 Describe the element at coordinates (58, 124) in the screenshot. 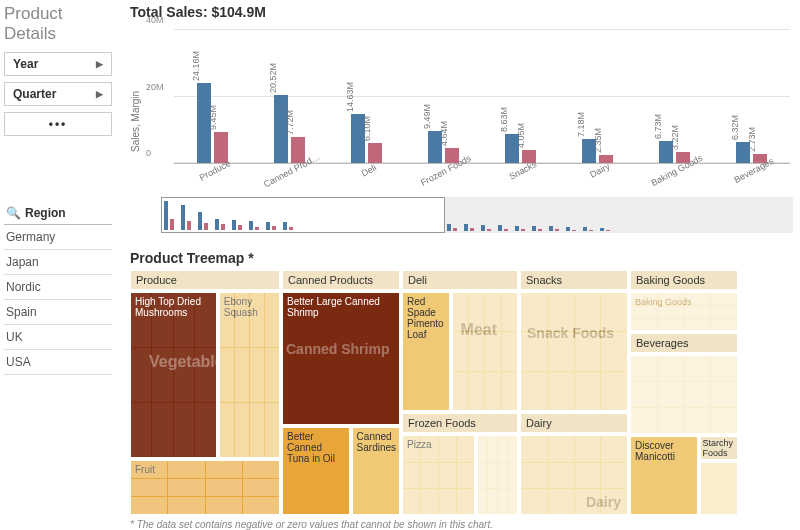

I see `more-filters-button: •••` at that location.